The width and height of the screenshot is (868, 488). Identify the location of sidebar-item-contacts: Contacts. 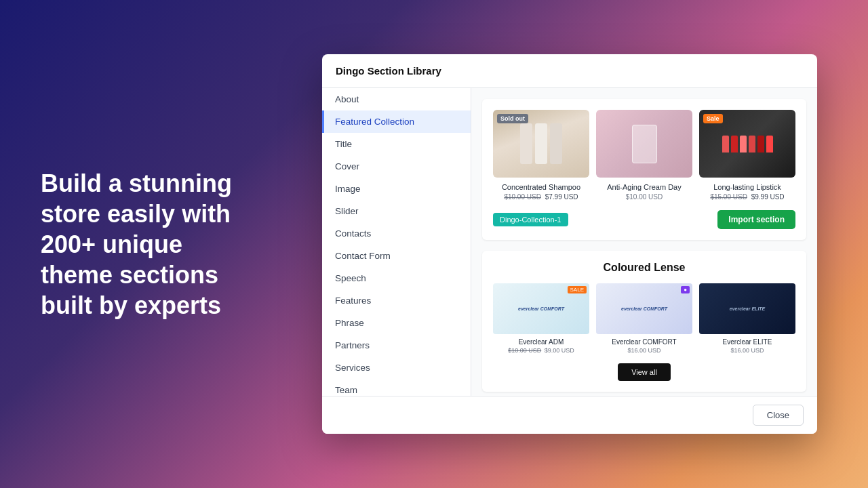
(396, 233).